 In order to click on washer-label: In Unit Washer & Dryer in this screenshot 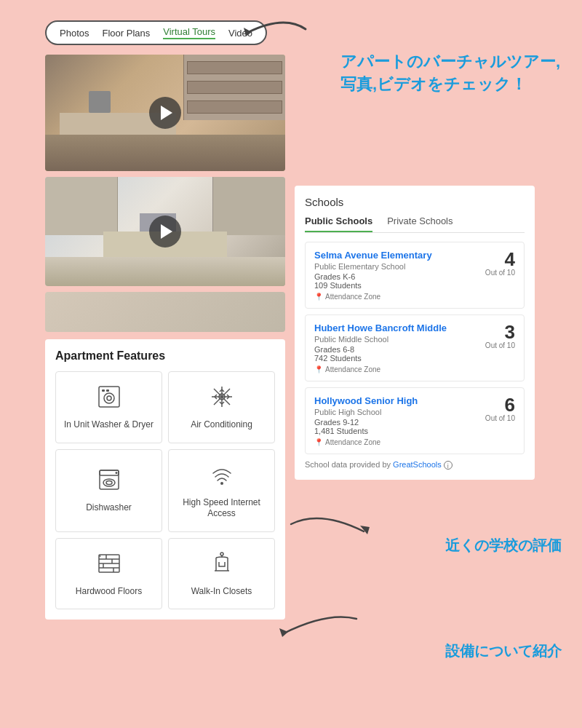, I will do `click(109, 425)`.